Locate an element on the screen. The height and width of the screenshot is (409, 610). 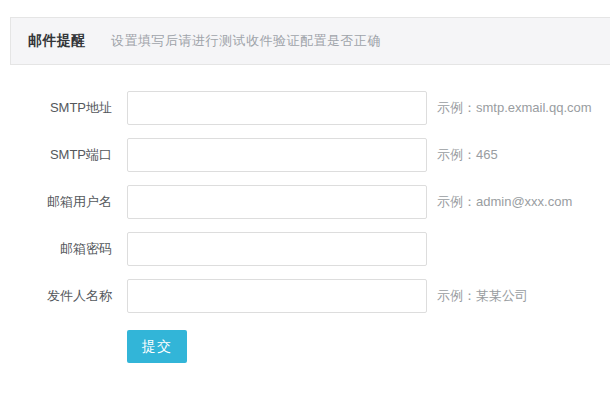
panel-header: 邮件提醒 设置填写后请进行测试收件验证配置是否正确 is located at coordinates (310, 41).